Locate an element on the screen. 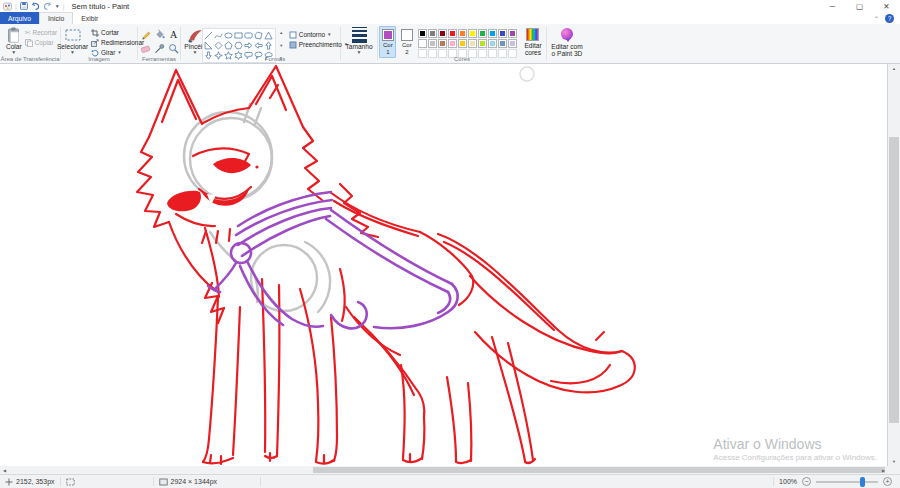  horizontal-scrollbar: ◀ ▶ is located at coordinates (444, 470).